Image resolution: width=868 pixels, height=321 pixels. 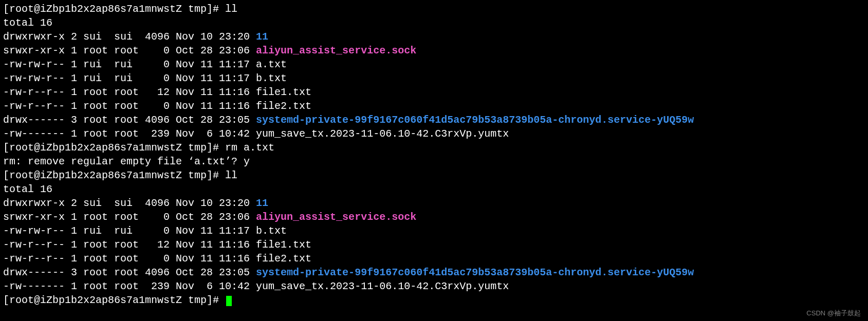 What do you see at coordinates (436, 161) in the screenshot?
I see `confirm-line: rm: remove regular empty file ‘a.txt’? y` at bounding box center [436, 161].